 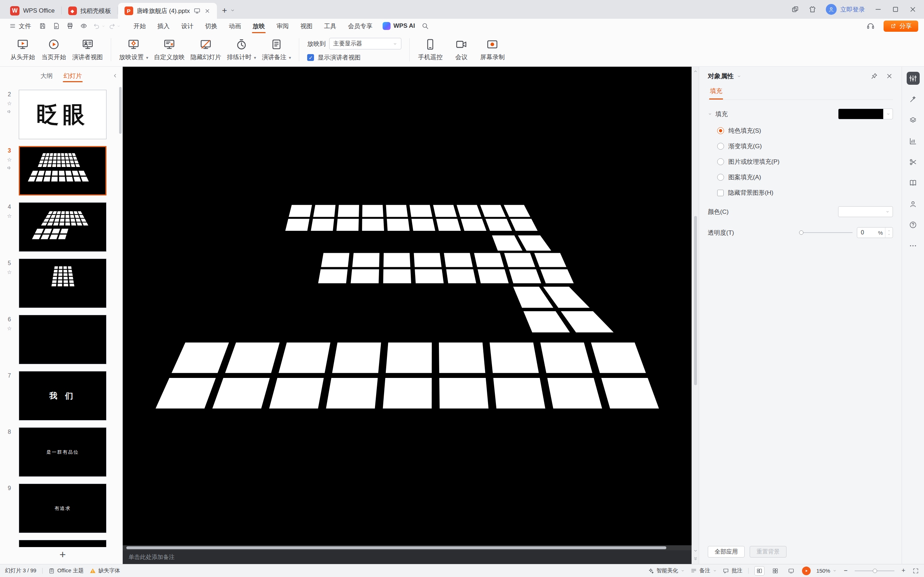 I want to click on tab-list-caret-icon, so click(x=233, y=10).